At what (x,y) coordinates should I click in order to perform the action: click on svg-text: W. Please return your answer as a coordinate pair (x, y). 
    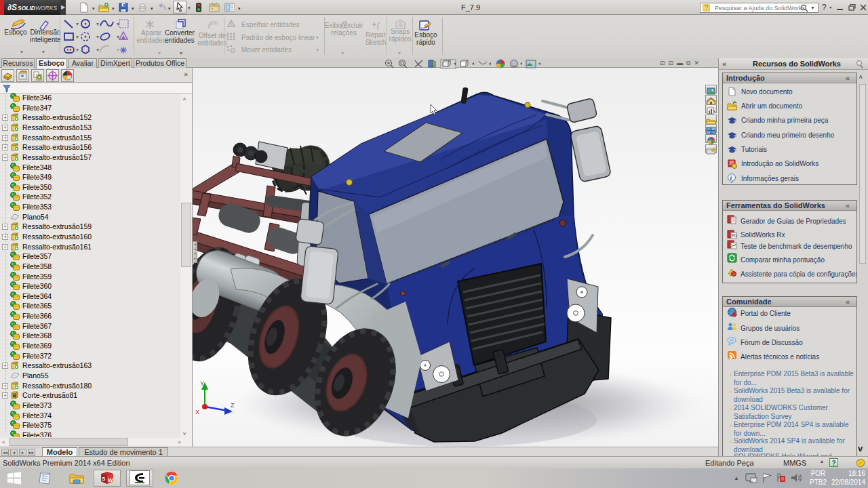
    Looking at the image, I should click on (111, 480).